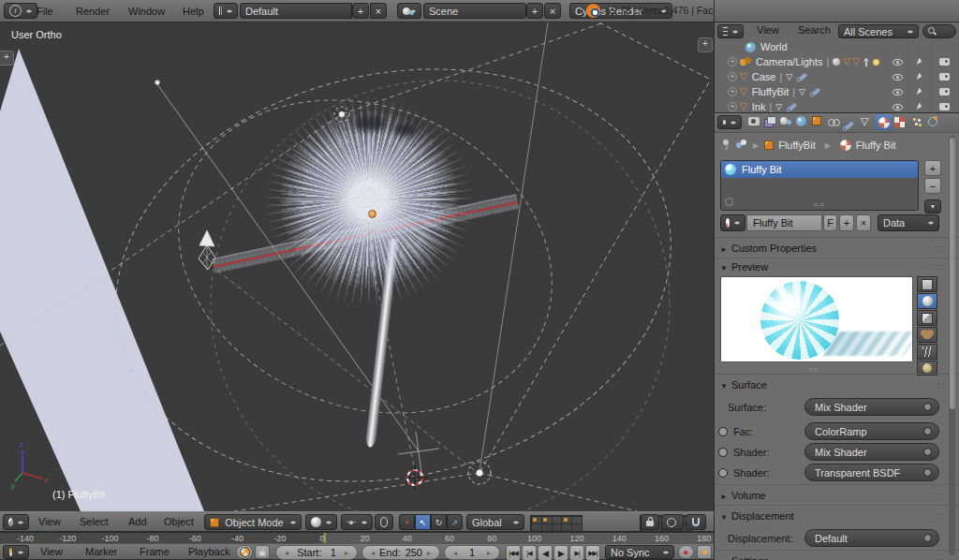  What do you see at coordinates (650, 523) in the screenshot?
I see `scene-lock-toggle` at bounding box center [650, 523].